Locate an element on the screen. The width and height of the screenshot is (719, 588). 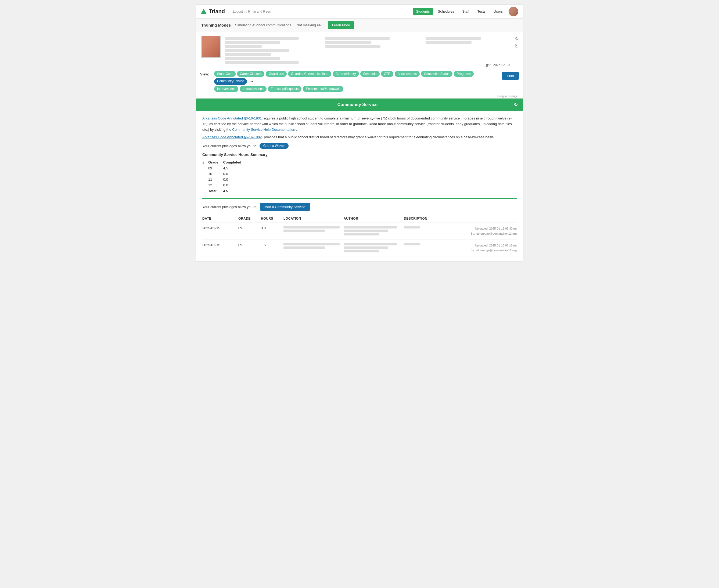
chip-assessments: Assessments is located at coordinates (407, 74).